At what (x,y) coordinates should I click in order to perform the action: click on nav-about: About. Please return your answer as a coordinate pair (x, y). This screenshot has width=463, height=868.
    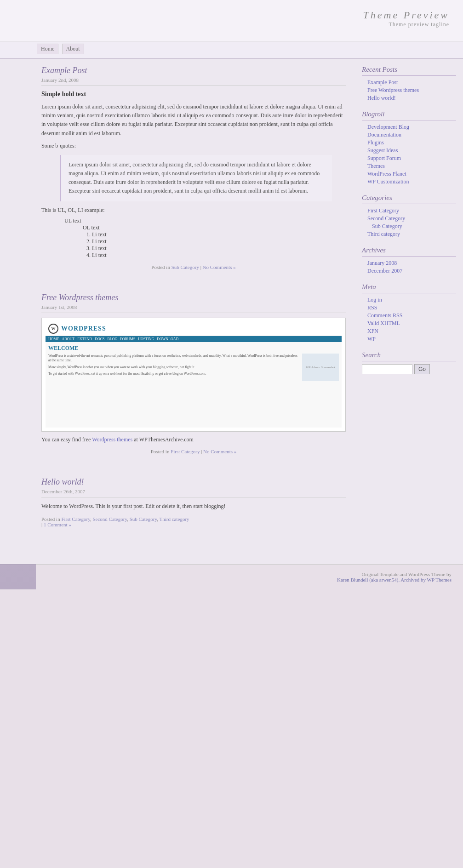
    Looking at the image, I should click on (73, 49).